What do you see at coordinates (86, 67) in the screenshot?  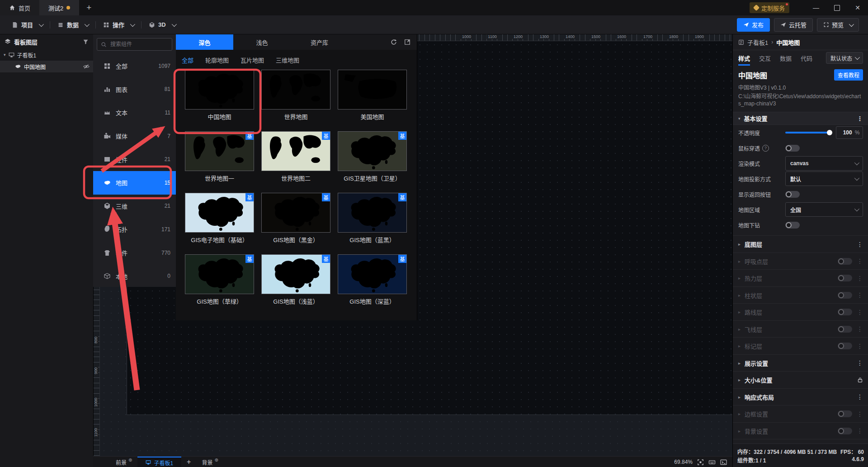 I see `eye-off-icon` at bounding box center [86, 67].